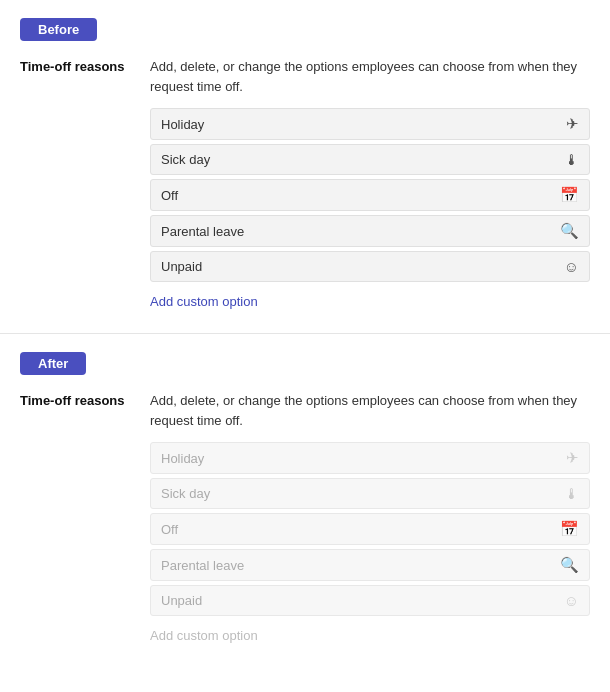 The width and height of the screenshot is (610, 692). Describe the element at coordinates (370, 231) in the screenshot. I see `before-option-item: Parental leave🔍` at that location.